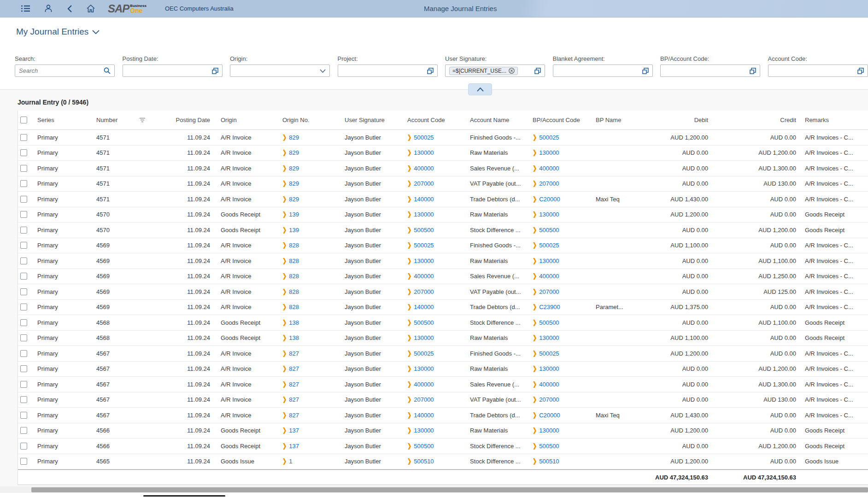 Image resolution: width=868 pixels, height=497 pixels. Describe the element at coordinates (484, 71) in the screenshot. I see `user-signature-token: =$[CURRENT_USE...` at that location.